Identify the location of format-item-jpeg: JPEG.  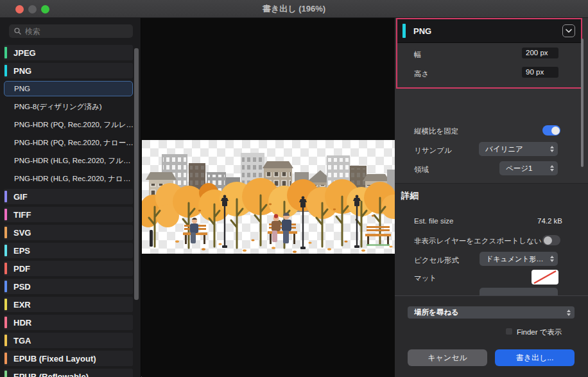
(68, 53).